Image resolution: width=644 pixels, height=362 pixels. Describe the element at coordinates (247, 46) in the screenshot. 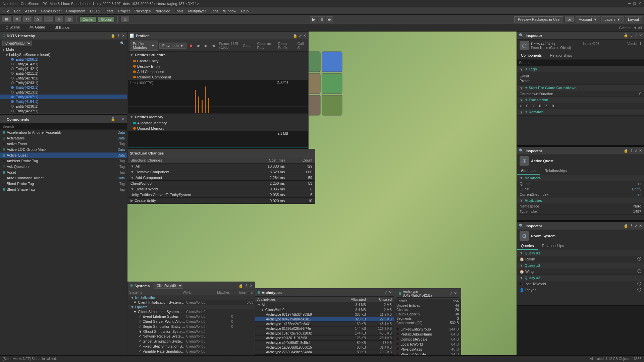

I see `clear-btn: Clear` at that location.